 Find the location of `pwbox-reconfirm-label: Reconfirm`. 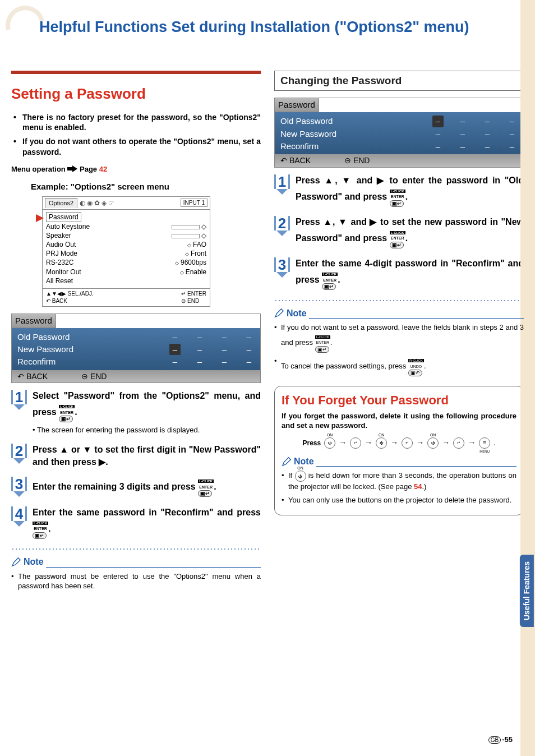

pwbox-reconfirm-label: Reconfirm is located at coordinates (59, 362).